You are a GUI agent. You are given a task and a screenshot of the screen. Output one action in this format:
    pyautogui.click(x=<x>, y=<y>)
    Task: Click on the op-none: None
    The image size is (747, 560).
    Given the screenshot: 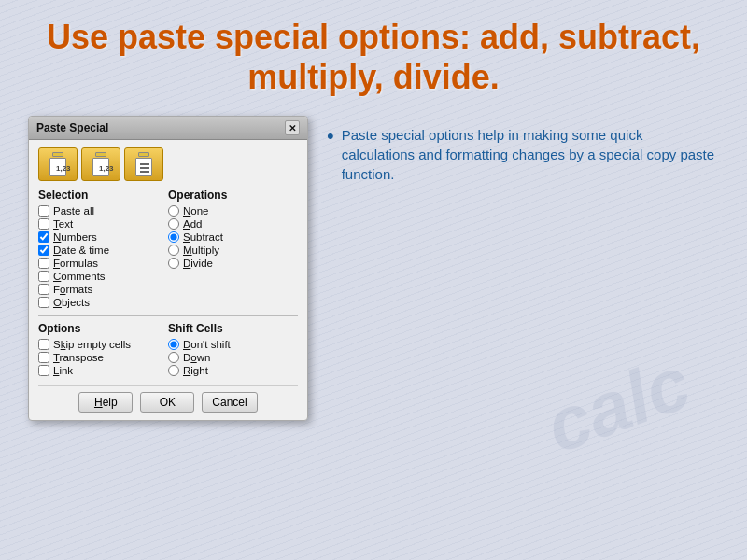 What is the action you would take?
    pyautogui.click(x=233, y=211)
    